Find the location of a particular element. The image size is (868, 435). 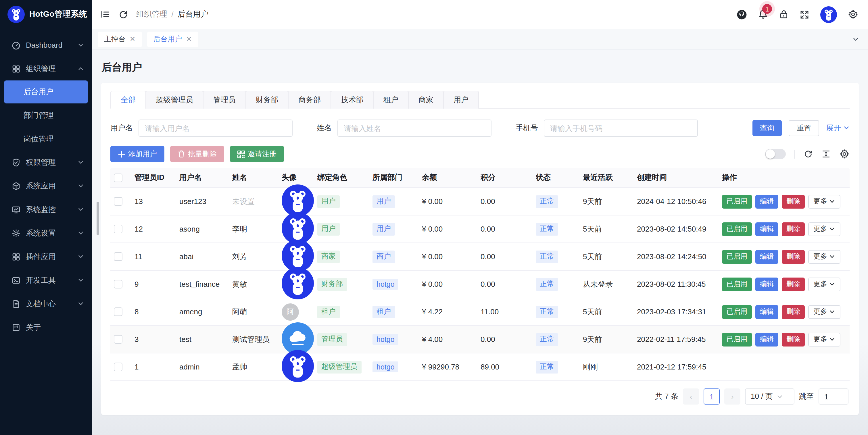

filter-tab-租户: 租户 is located at coordinates (391, 100).